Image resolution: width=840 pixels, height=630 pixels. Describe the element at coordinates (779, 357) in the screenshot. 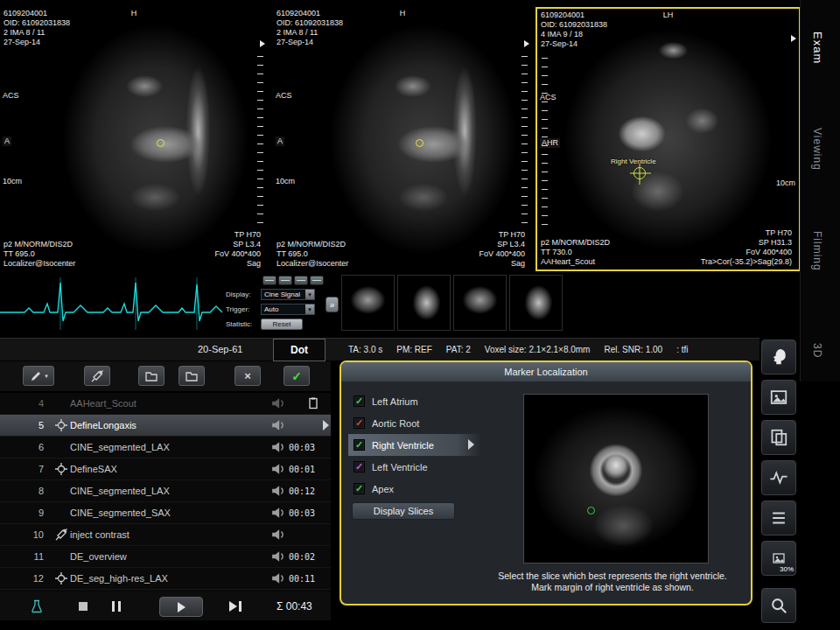

I see `patient-view-button` at that location.